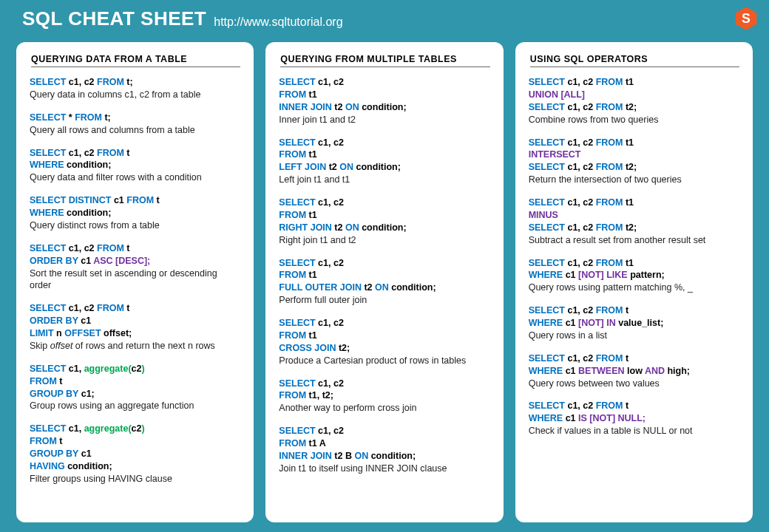 This screenshot has width=769, height=532. I want to click on entry-description: Skip offset of rows and return the next …, so click(135, 346).